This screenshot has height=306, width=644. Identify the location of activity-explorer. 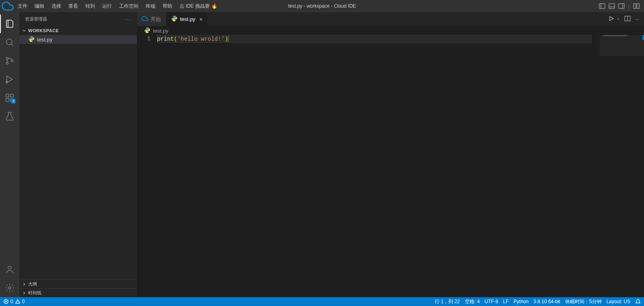
(10, 24).